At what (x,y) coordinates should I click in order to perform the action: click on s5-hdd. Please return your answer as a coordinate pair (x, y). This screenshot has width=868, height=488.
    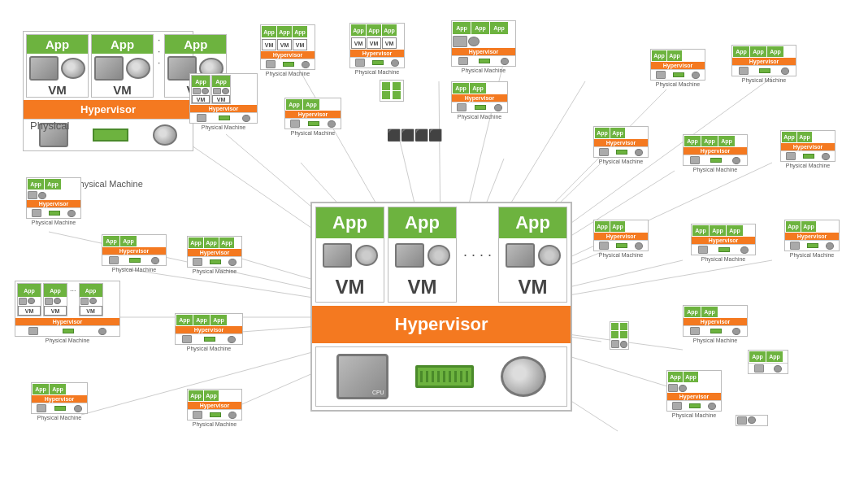
    Looking at the image, I should click on (785, 72).